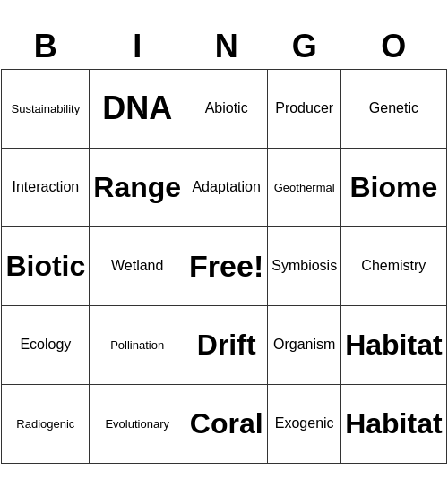 Image resolution: width=448 pixels, height=487 pixels. I want to click on cell-text: Drift, so click(227, 345).